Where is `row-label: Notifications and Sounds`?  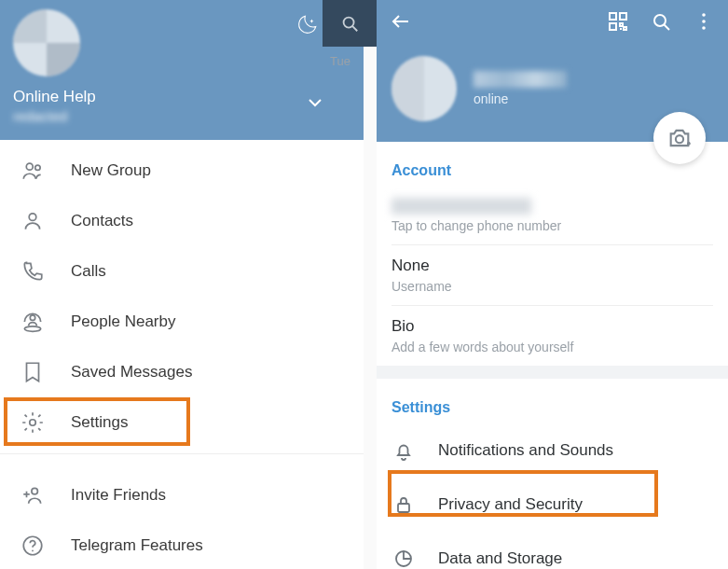
row-label: Notifications and Sounds is located at coordinates (526, 451).